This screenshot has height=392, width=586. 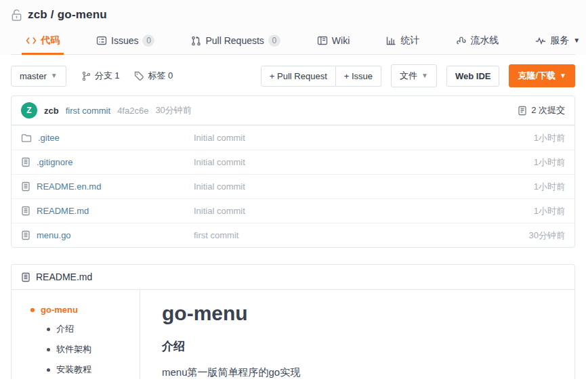 I want to click on commit-author: zcb, so click(x=51, y=111).